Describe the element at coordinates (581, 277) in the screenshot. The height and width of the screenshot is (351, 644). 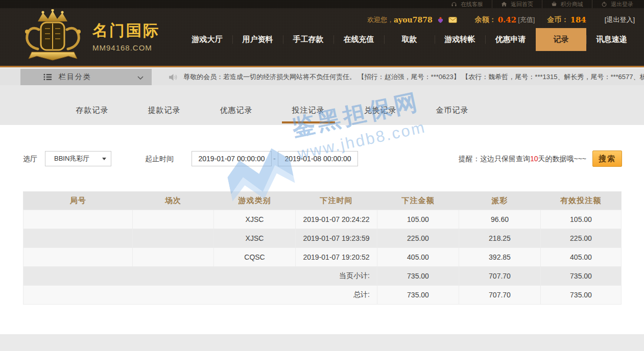
I see `subtotal-valid-bet: 735.00` at that location.